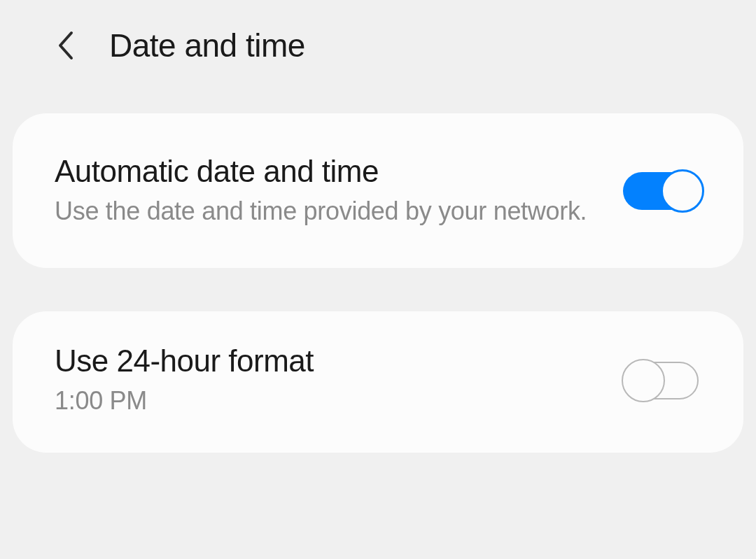 The height and width of the screenshot is (559, 756). Describe the element at coordinates (66, 45) in the screenshot. I see `back-icon` at that location.